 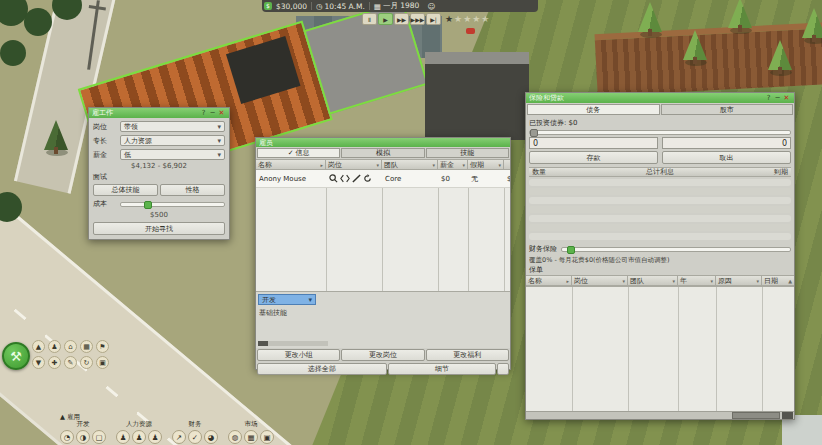 What do you see at coordinates (354, 164) in the screenshot?
I see `column-role: 岗位▾` at bounding box center [354, 164].